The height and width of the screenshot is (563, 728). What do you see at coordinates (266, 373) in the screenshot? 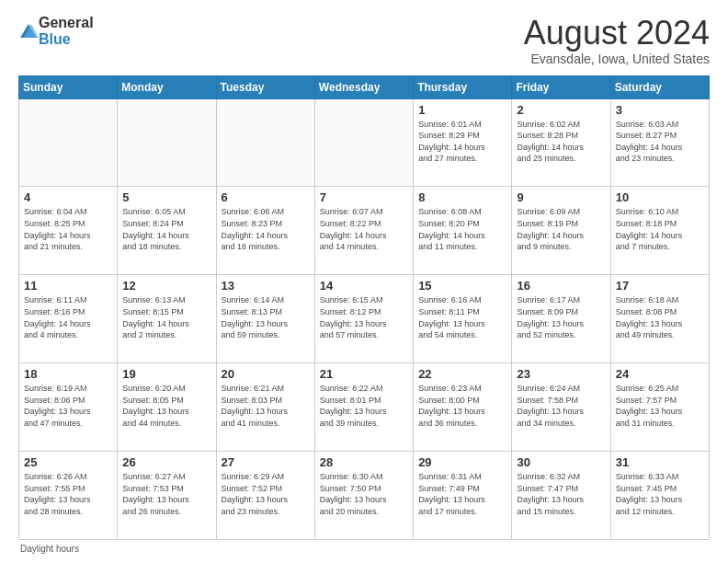
I see `day-number: 20` at bounding box center [266, 373].